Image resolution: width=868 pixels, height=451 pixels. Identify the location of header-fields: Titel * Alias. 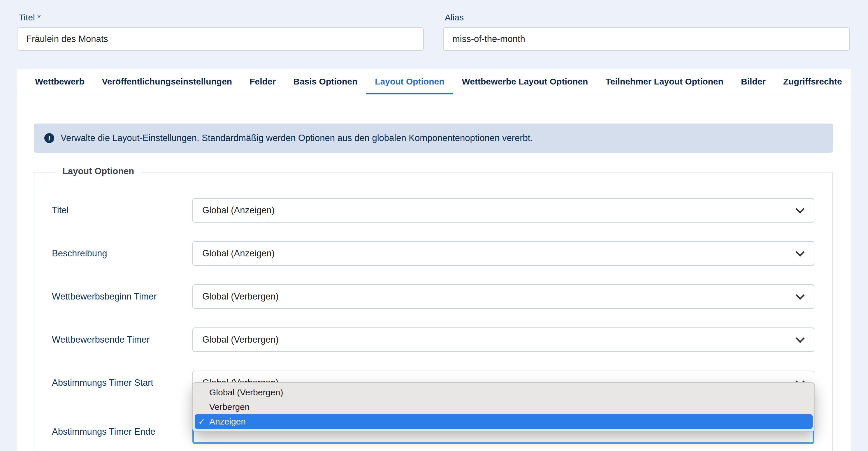
(434, 26).